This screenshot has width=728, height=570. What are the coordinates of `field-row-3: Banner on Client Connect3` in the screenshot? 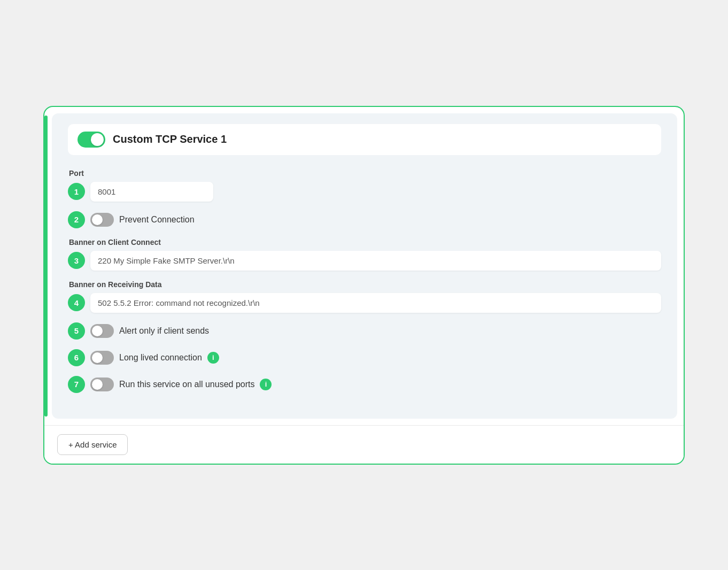 It's located at (365, 255).